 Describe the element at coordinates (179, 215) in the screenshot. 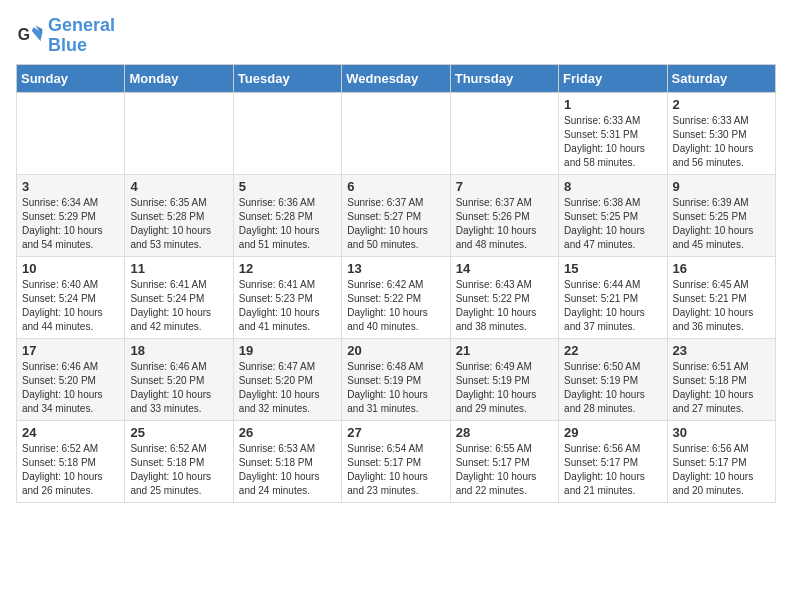

I see `calendar-day-cell: 4Sunrise: 6:35 AM Sunset: 5:28 PM Daylig…` at that location.